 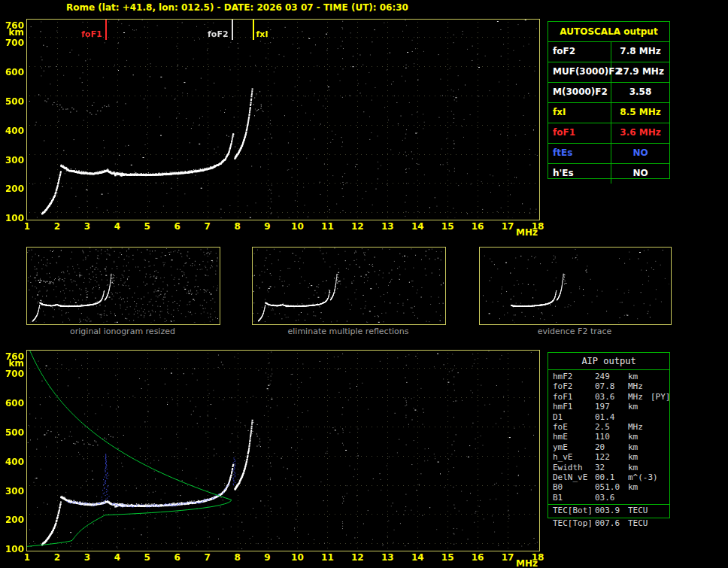 What do you see at coordinates (87, 557) in the screenshot?
I see `x-tick-label: 3` at bounding box center [87, 557].